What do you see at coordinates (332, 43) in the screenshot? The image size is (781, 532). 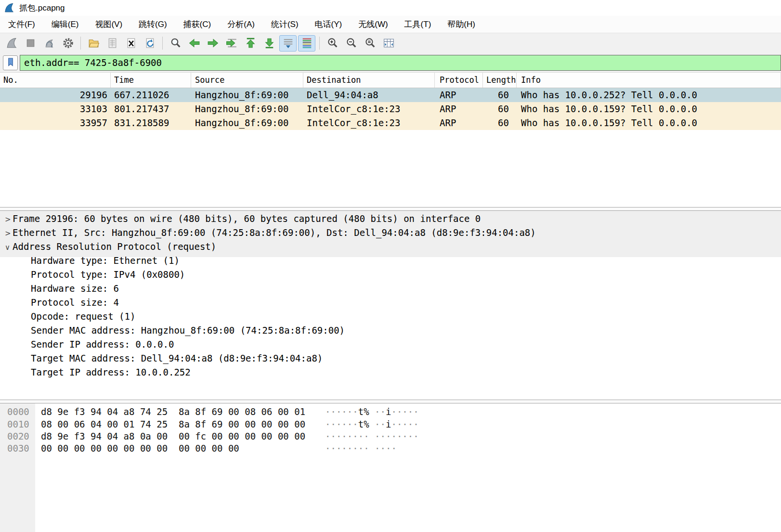 I see `zoom-in-icon` at bounding box center [332, 43].